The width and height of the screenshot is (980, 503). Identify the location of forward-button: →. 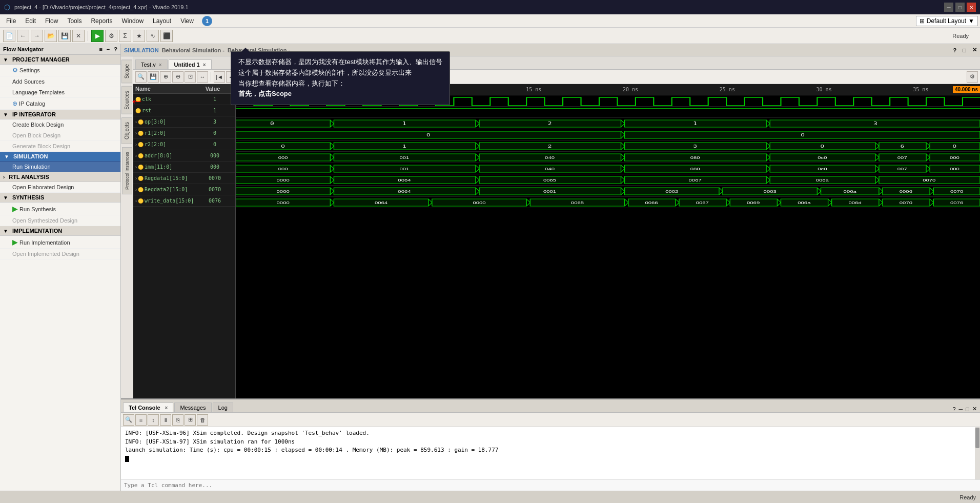
(37, 36).